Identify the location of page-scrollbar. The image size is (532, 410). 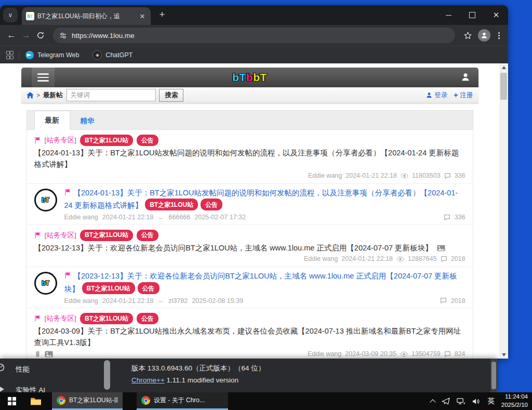
(504, 211).